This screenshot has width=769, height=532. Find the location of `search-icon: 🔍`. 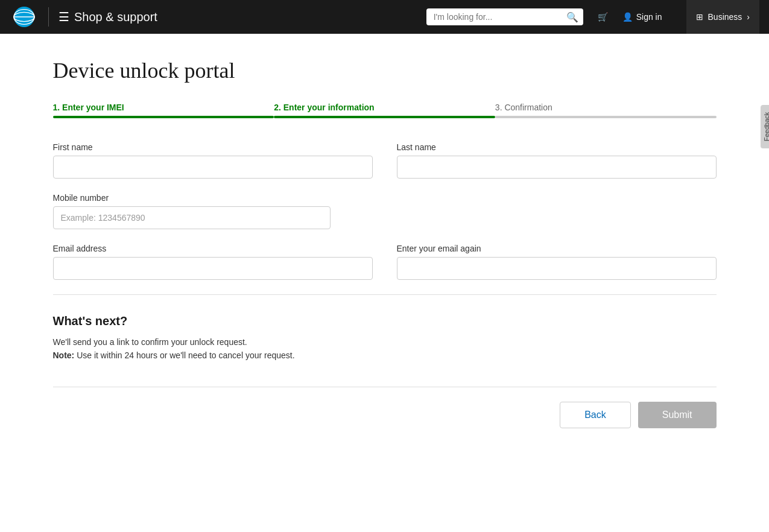

search-icon: 🔍 is located at coordinates (572, 17).